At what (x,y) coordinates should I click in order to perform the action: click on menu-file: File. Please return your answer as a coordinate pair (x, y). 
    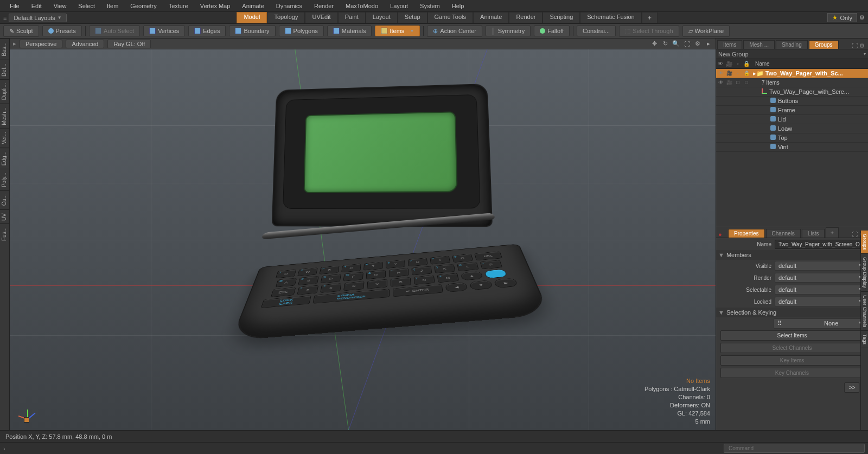
    Looking at the image, I should click on (15, 6).